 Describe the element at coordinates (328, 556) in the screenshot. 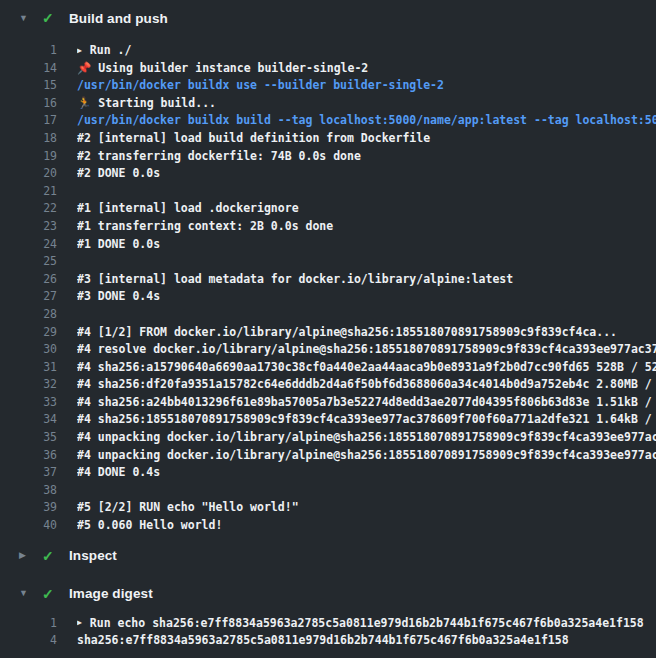

I see `step-header-inspect: ▶✓Inspect` at that location.